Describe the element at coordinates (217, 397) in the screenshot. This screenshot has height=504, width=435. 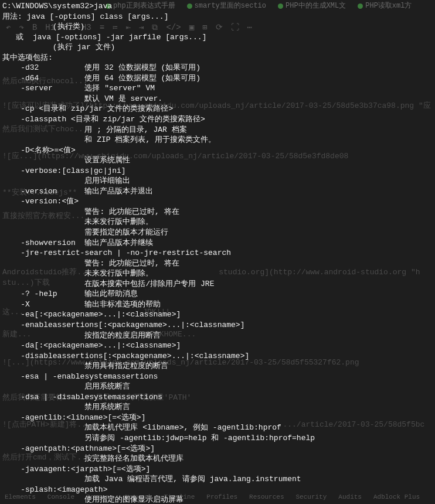
I see `terminal-line: -dsa | -disablesystemassertions` at that location.